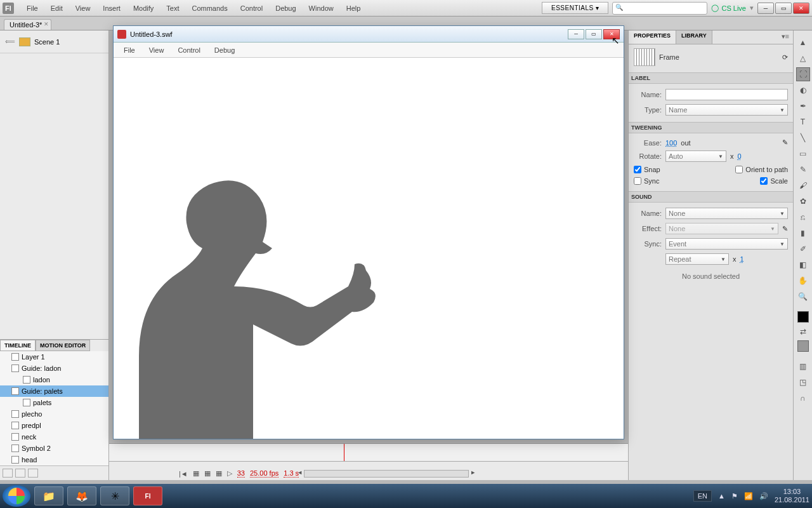  I want to click on fps-value: 25.00 fps, so click(264, 474).